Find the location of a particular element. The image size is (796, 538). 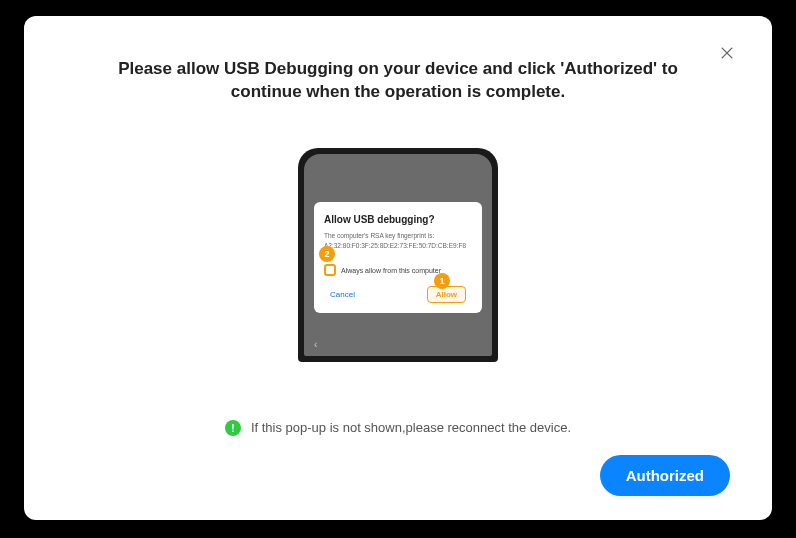

phone-screen: Allow USB debugging? The computer's RSA … is located at coordinates (398, 255).